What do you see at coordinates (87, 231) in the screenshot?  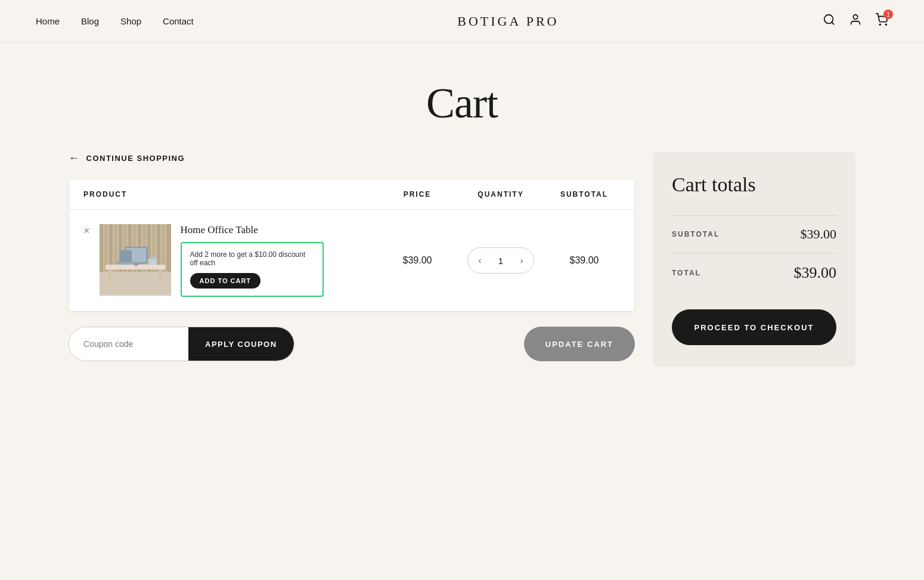 I see `remove-item-button: ×` at bounding box center [87, 231].